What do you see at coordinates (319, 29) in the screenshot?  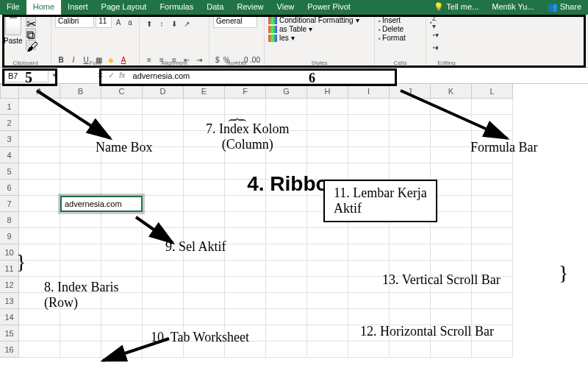 I see `format-as-table-button: as Table ▾` at bounding box center [319, 29].